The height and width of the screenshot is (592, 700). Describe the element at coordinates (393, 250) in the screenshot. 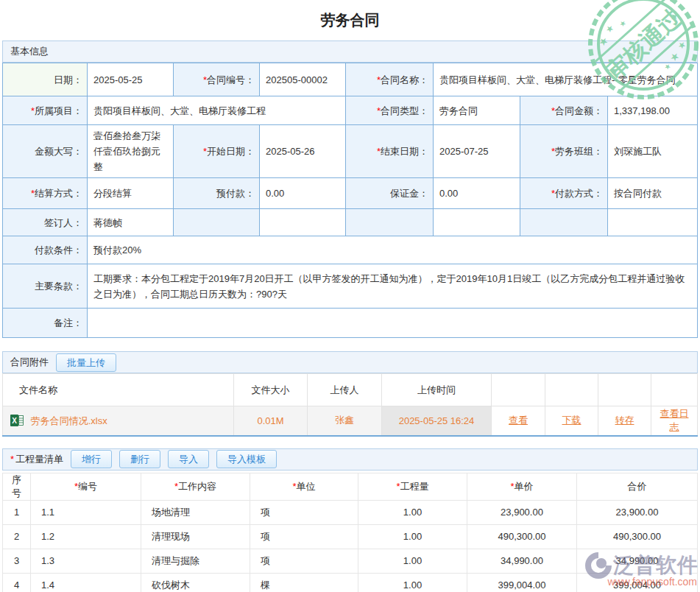

I see `field-pay-condition-value: 预付款20%` at that location.